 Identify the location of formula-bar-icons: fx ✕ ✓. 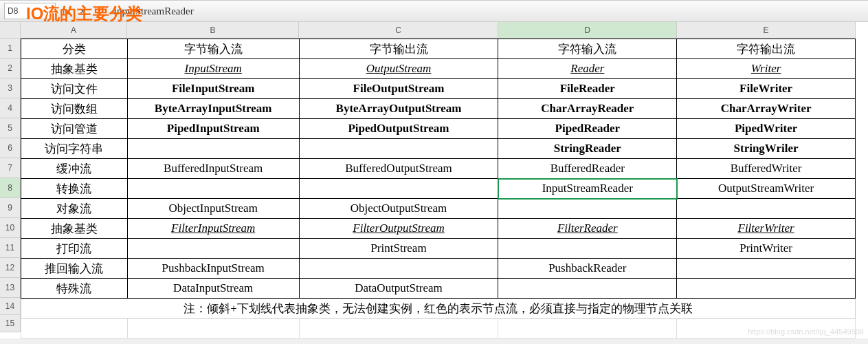
(82, 11).